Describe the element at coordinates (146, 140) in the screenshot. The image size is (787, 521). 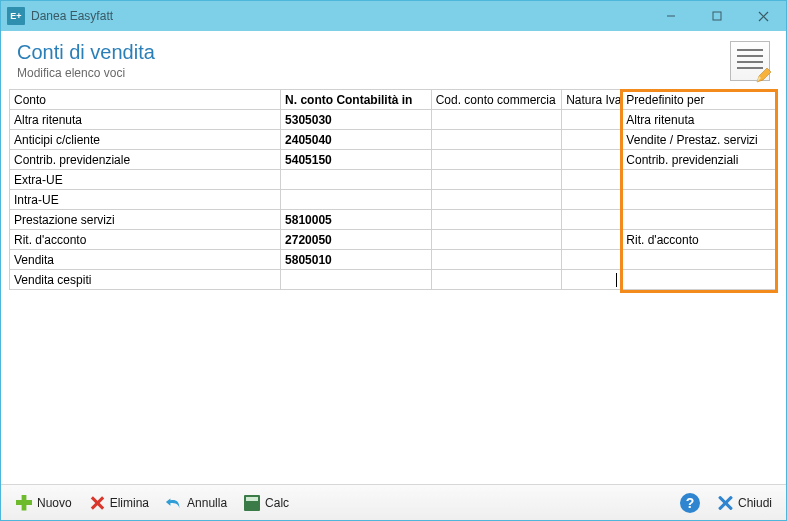
I see `table-cell: Anticipi c/cliente` at that location.